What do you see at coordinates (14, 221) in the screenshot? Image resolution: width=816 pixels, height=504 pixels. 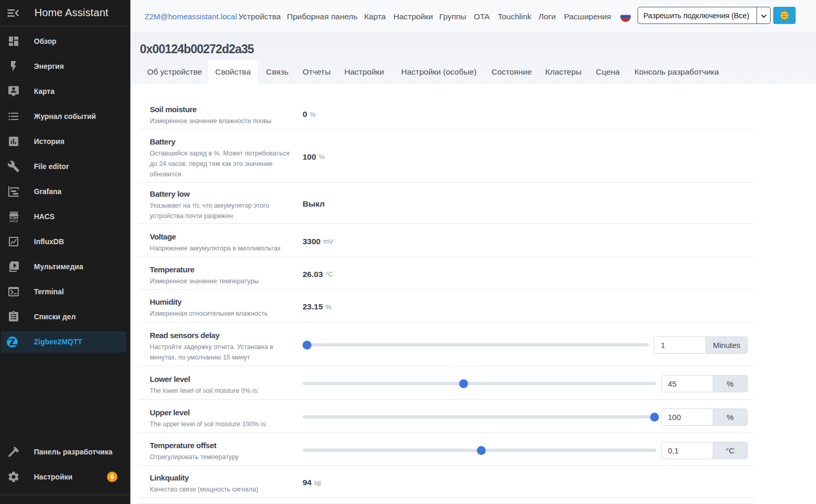 I see `svg-text: HACS` at bounding box center [14, 221].